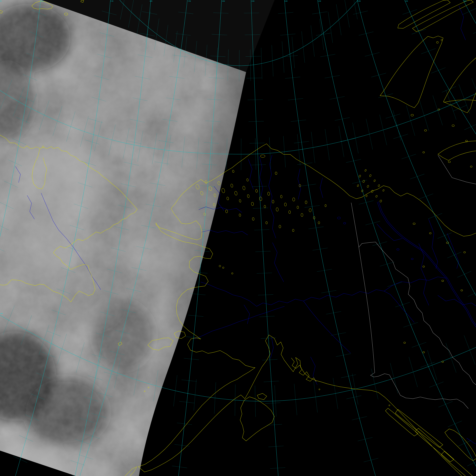  Describe the element at coordinates (112, 1) in the screenshot. I see `graticule-label-top: 170E` at that location.